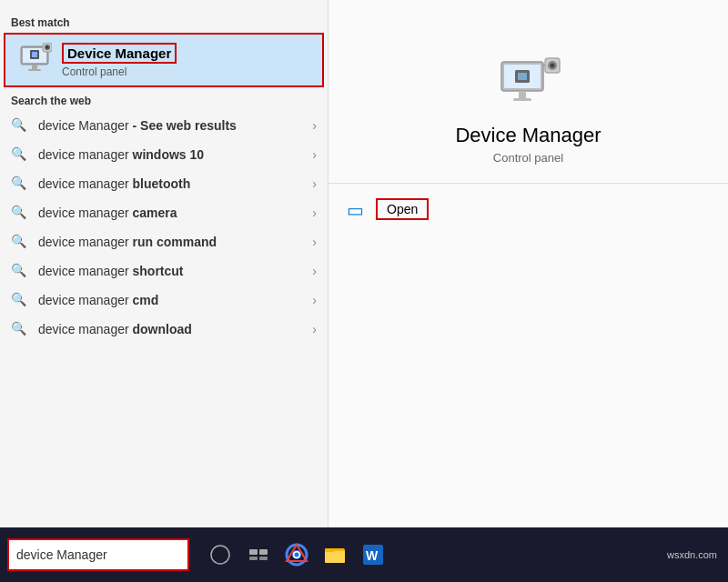 The width and height of the screenshot is (728, 582). I want to click on search-item-text: device manager run command, so click(175, 242).